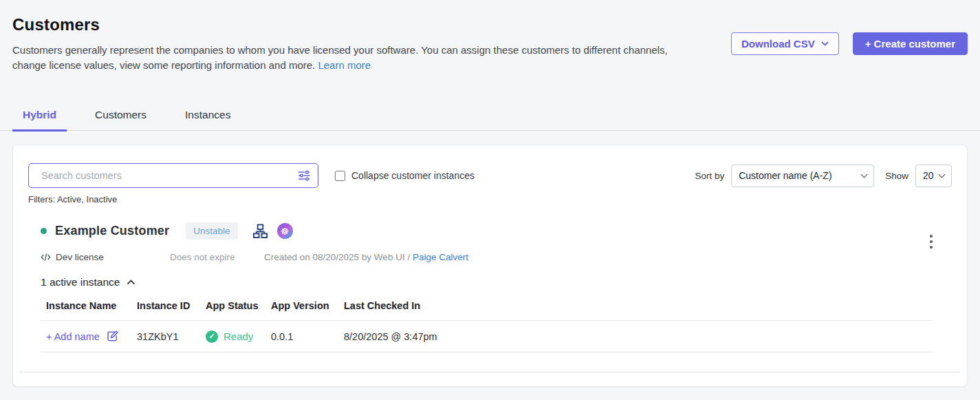 The width and height of the screenshot is (980, 400). What do you see at coordinates (340, 176) in the screenshot?
I see `collapse-instances-checkbox` at bounding box center [340, 176].